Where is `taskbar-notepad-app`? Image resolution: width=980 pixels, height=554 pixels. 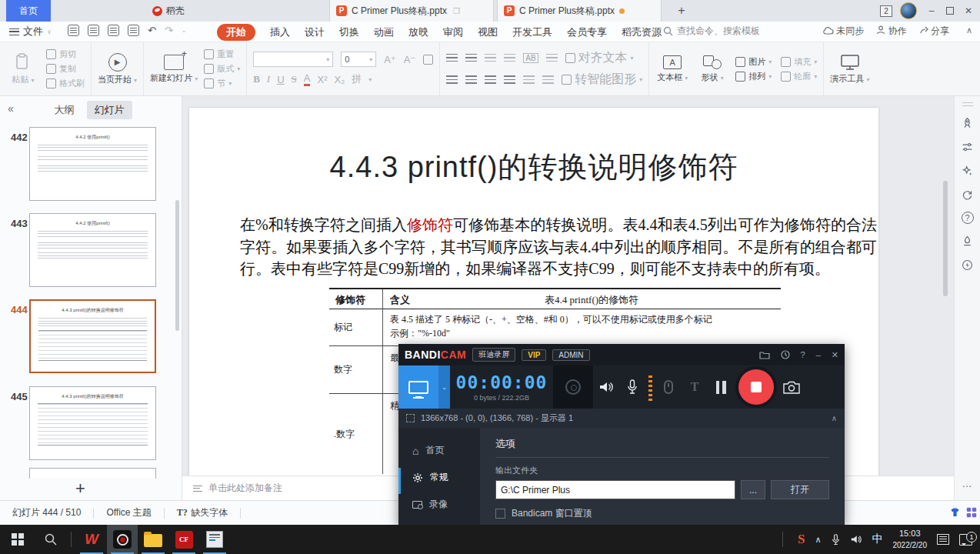
taskbar-notepad-app is located at coordinates (215, 539).